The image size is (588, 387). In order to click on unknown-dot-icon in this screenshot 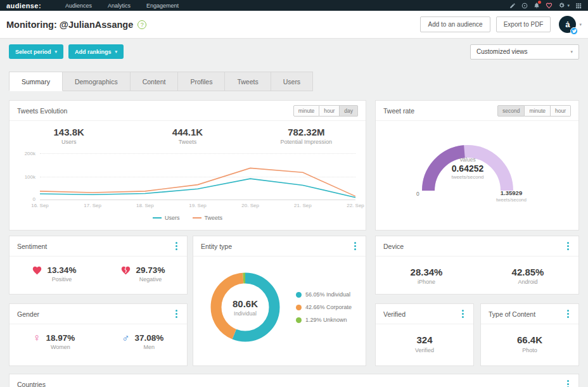, I will do `click(299, 320)`.